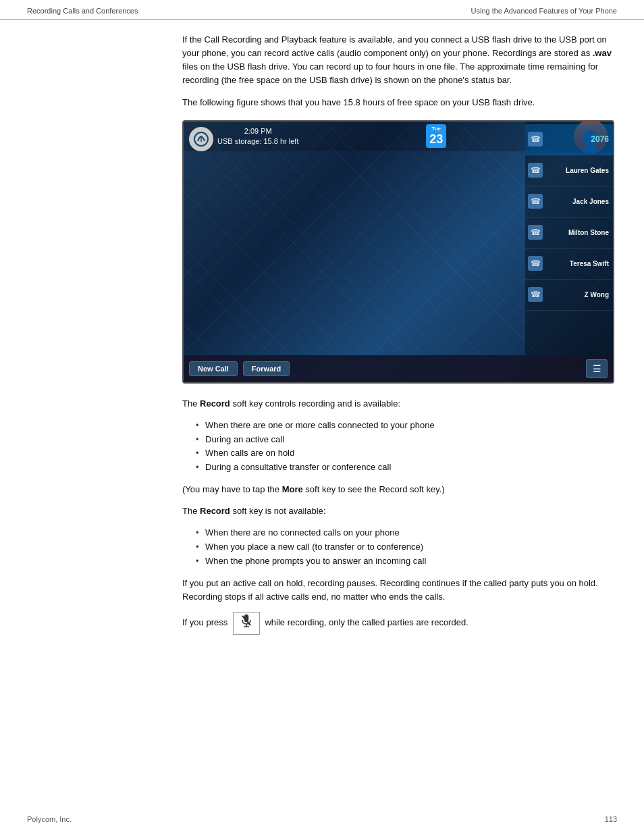 The image size is (644, 834). I want to click on contact-icon-4: ☎, so click(535, 263).